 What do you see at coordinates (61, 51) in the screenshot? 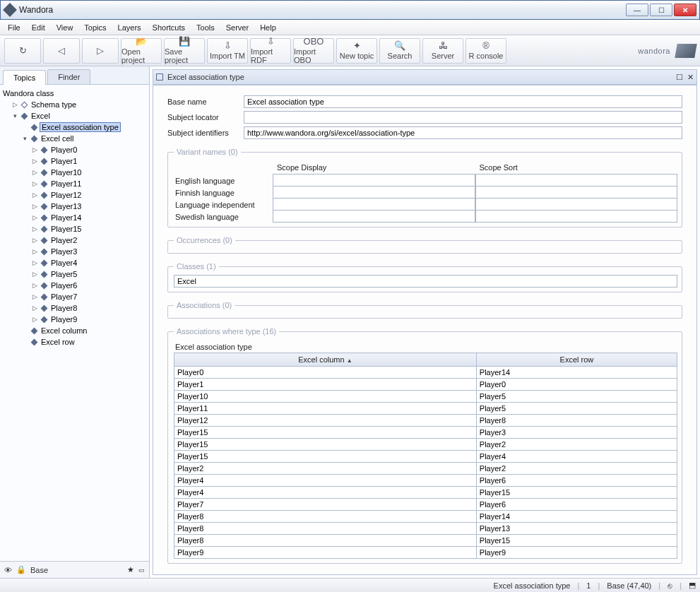
I see `toolbar-nav-1: ◁` at bounding box center [61, 51].